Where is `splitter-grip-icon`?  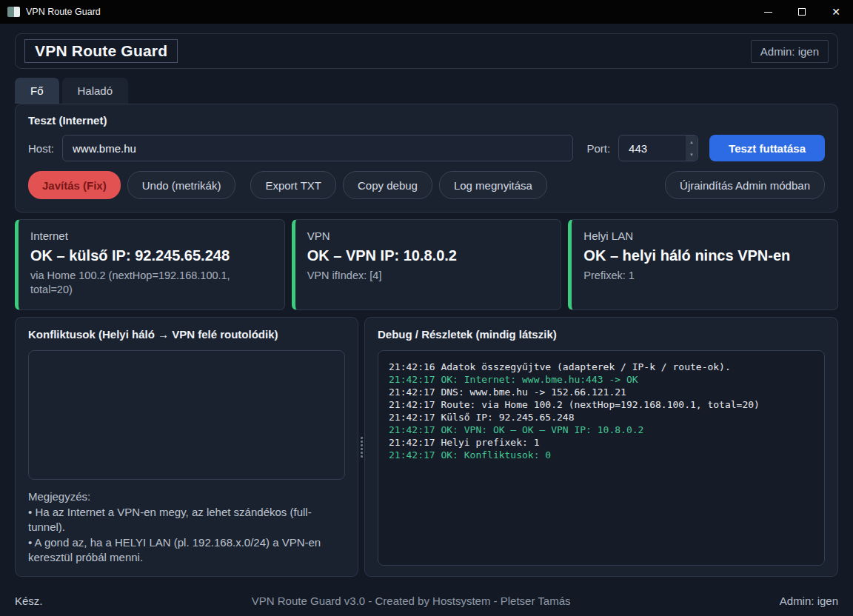 splitter-grip-icon is located at coordinates (361, 447).